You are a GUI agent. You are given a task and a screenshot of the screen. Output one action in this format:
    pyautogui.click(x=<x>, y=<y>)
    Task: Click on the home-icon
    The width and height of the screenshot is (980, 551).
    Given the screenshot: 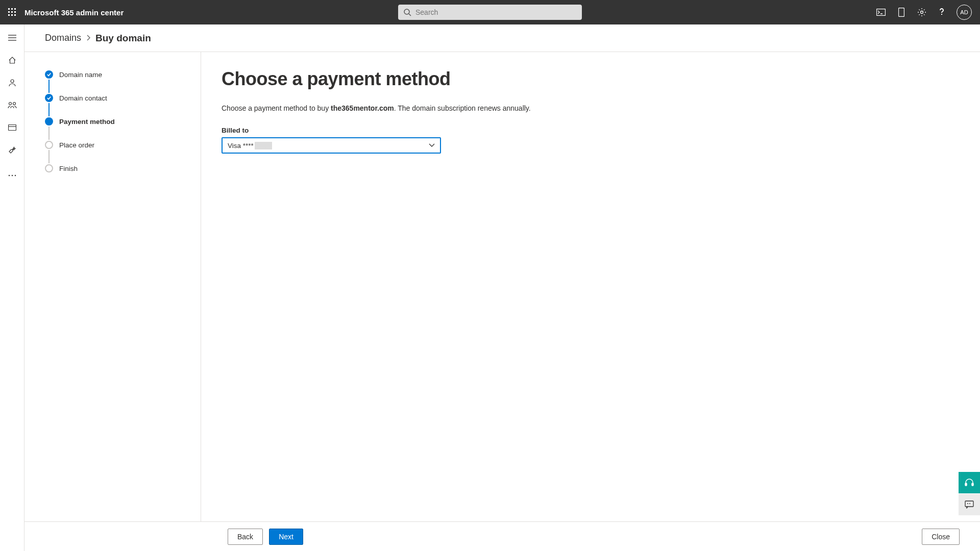 What is the action you would take?
    pyautogui.click(x=12, y=60)
    